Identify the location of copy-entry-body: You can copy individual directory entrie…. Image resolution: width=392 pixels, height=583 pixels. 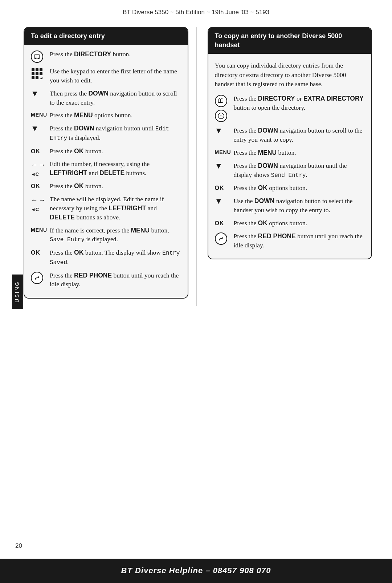
(290, 156).